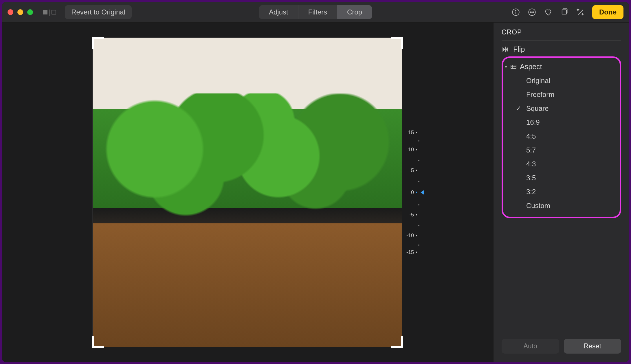  What do you see at coordinates (562, 49) in the screenshot?
I see `flip-row: Flip` at bounding box center [562, 49].